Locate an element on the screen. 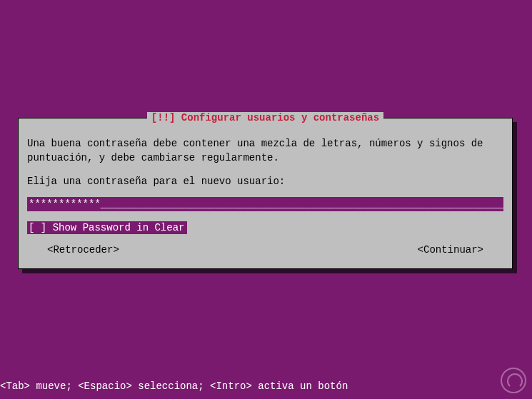  dialog-body-text: Una buena contraseña debe contener una m… is located at coordinates (266, 151).